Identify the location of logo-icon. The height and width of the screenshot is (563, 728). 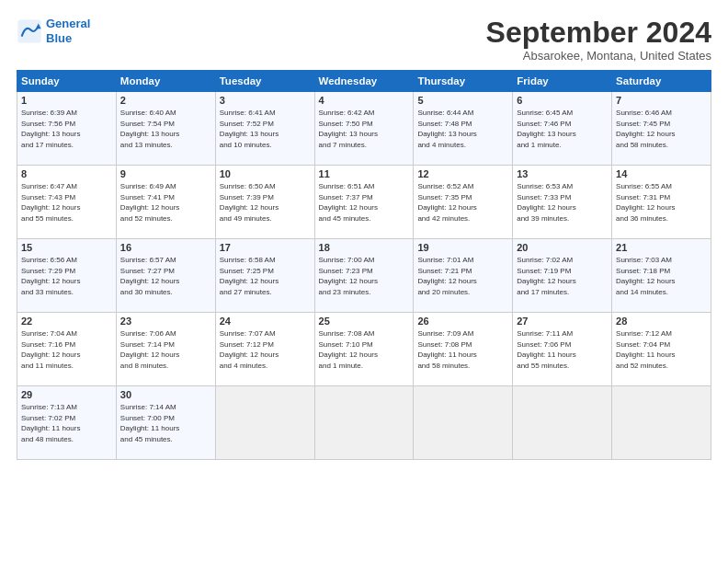
(29, 31).